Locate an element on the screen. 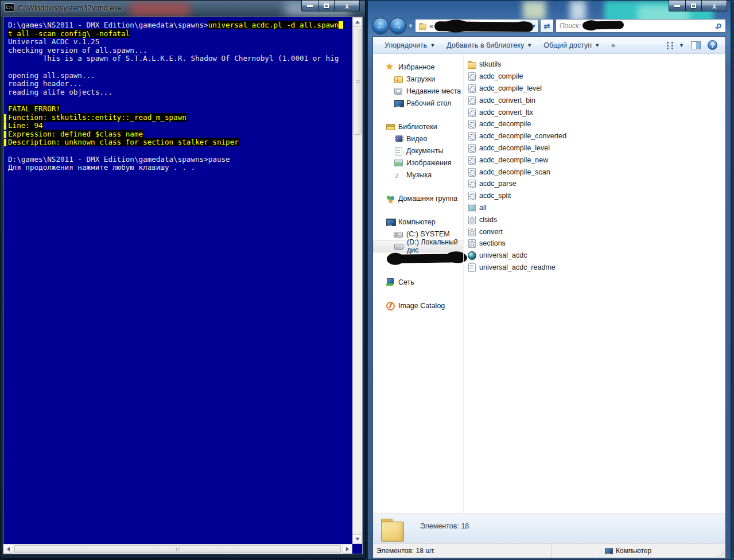 The image size is (734, 560). arrow-down-icon is located at coordinates (358, 539).